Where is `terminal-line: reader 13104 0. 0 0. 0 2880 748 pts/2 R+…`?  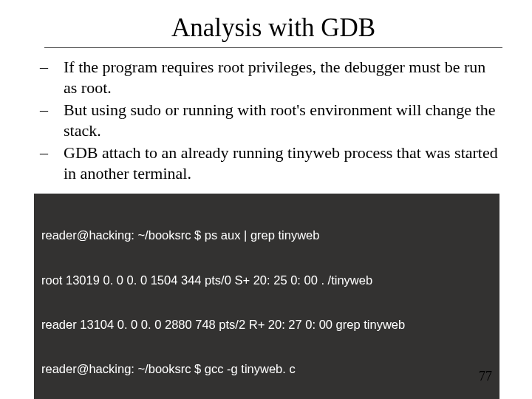
terminal-line: reader 13104 0. 0 0. 0 2880 748 pts/2 R+… is located at coordinates (267, 324).